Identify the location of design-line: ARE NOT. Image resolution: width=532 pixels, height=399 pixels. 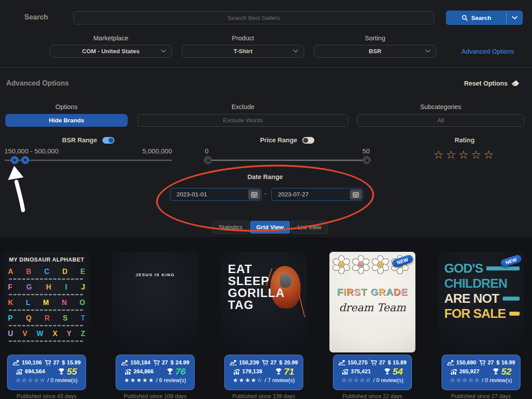
(482, 298).